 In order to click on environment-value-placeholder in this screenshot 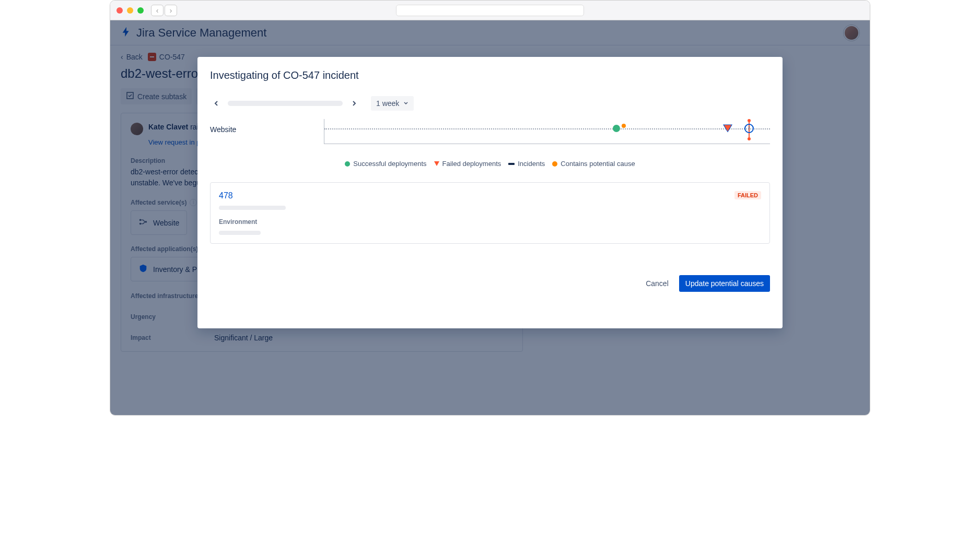, I will do `click(240, 233)`.